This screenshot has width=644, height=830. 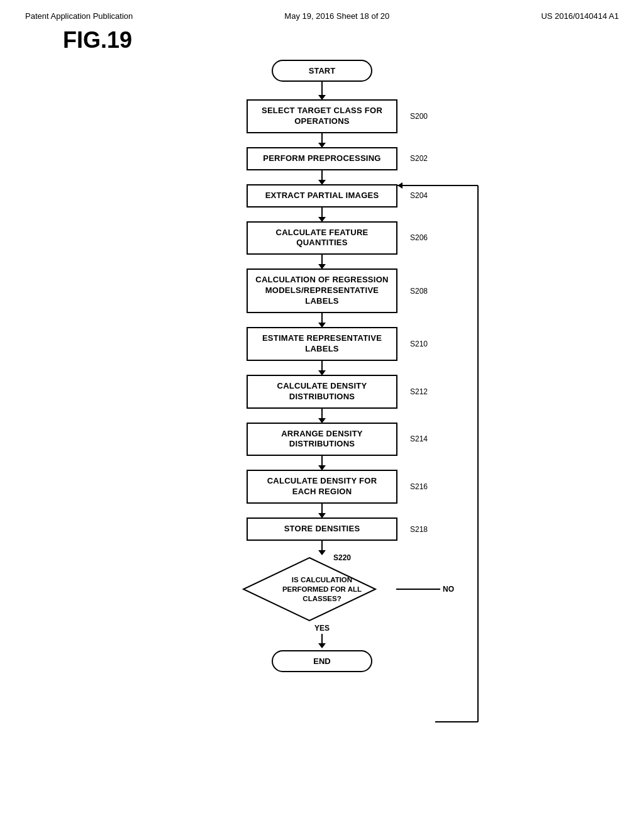 I want to click on start-stadium: START, so click(x=322, y=70).